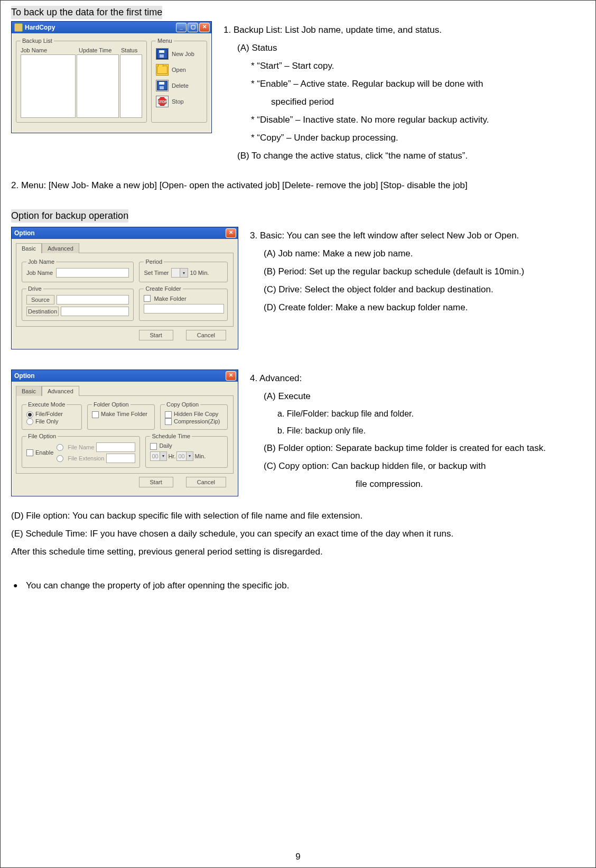 This screenshot has width=596, height=868. I want to click on section1-heading: To back up the data for the first time, so click(87, 13).